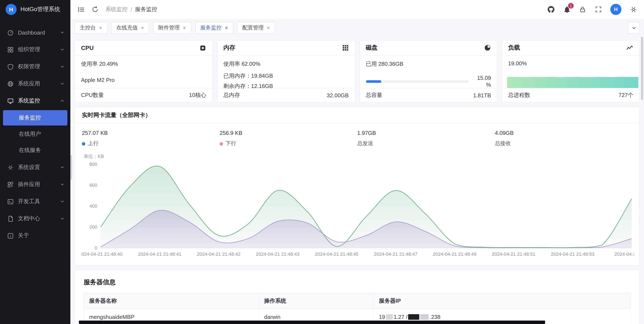 The width and height of the screenshot is (644, 324). Describe the element at coordinates (144, 71) in the screenshot. I see `cpu-card: CPU 使用率 20.49% Apple M2 Pro CPU数量 10核心` at that location.